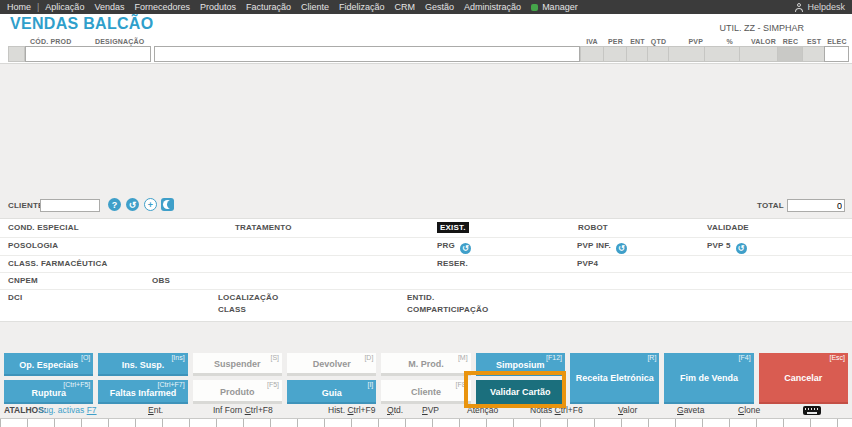 The height and width of the screenshot is (427, 852). Describe the element at coordinates (367, 54) in the screenshot. I see `designacao-input` at that location.